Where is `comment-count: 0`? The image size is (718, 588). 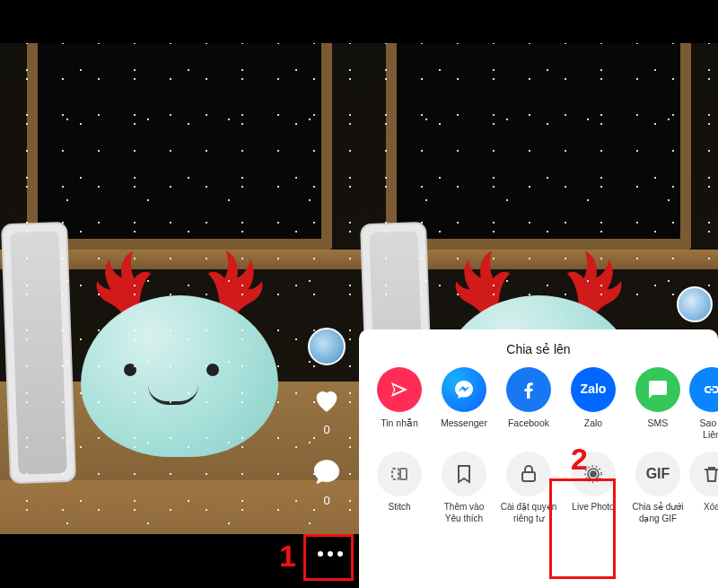 comment-count: 0 is located at coordinates (327, 501).